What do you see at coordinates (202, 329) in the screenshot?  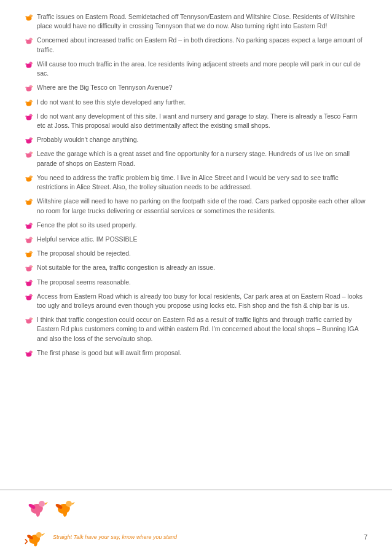 I see `bullet-text: I think that traffic congestion could oc…` at bounding box center [202, 329].